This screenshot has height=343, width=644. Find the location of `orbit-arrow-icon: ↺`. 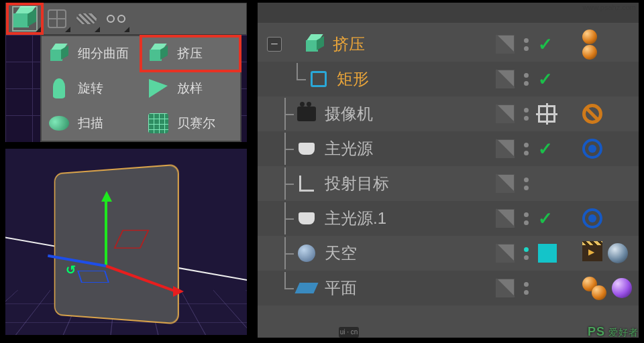

orbit-arrow-icon: ↺ is located at coordinates (71, 270).